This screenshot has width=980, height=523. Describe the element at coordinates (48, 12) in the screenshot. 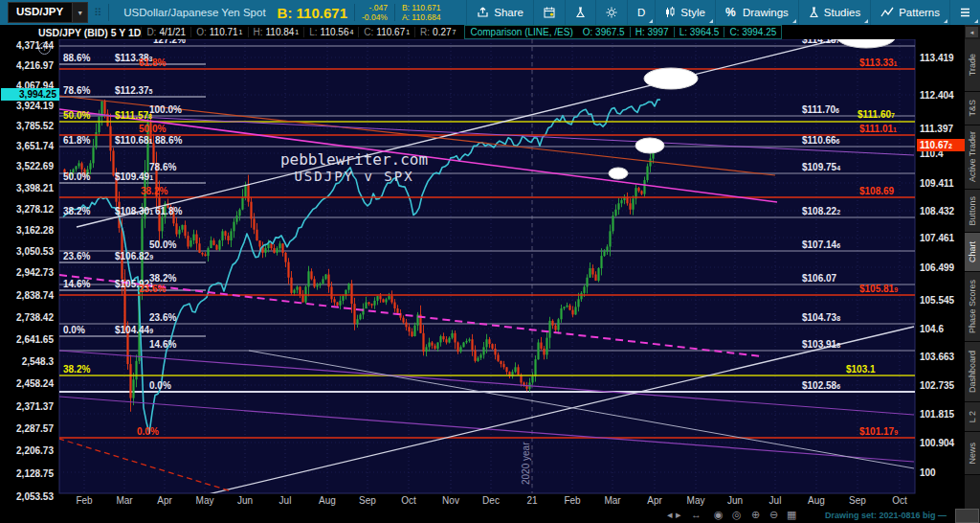

I see `symbol-dropdown: USD/JPY ▼` at that location.